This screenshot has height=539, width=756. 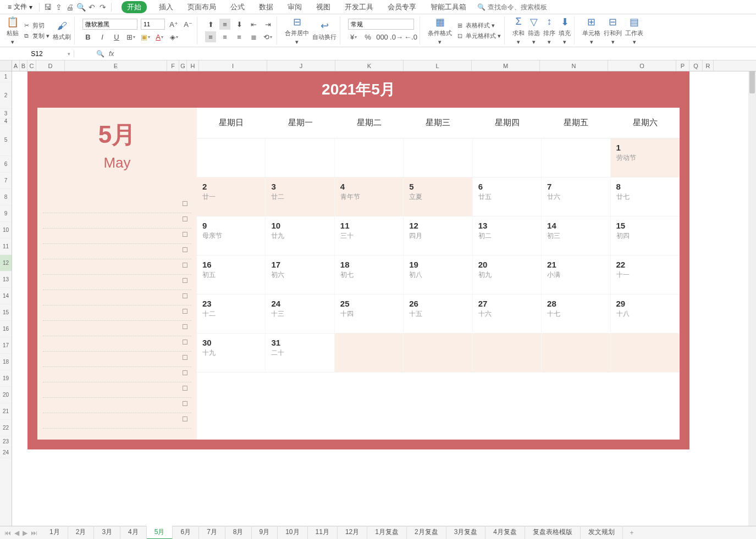 I want to click on col-header-B: B, so click(x=24, y=66).